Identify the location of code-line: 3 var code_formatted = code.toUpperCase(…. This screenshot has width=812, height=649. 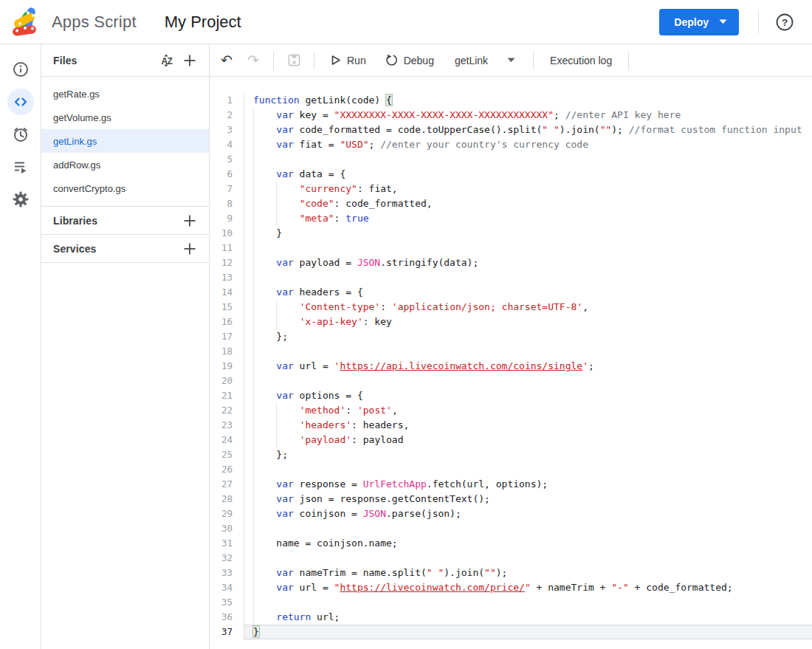
(511, 130).